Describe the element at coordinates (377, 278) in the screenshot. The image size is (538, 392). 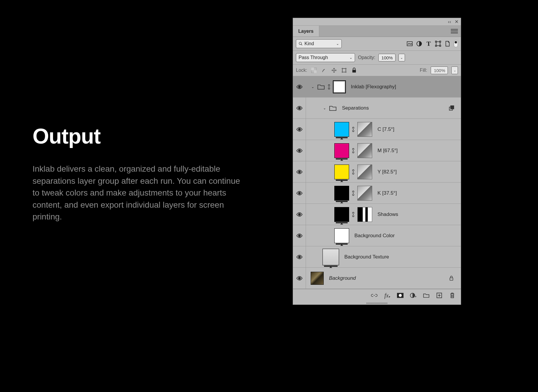
I see `layer-row: Background` at that location.